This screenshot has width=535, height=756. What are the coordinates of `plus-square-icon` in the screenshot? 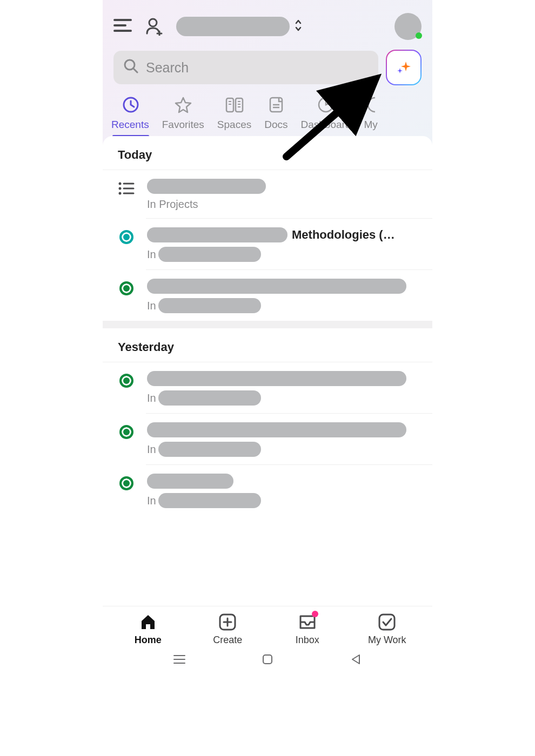 It's located at (228, 622).